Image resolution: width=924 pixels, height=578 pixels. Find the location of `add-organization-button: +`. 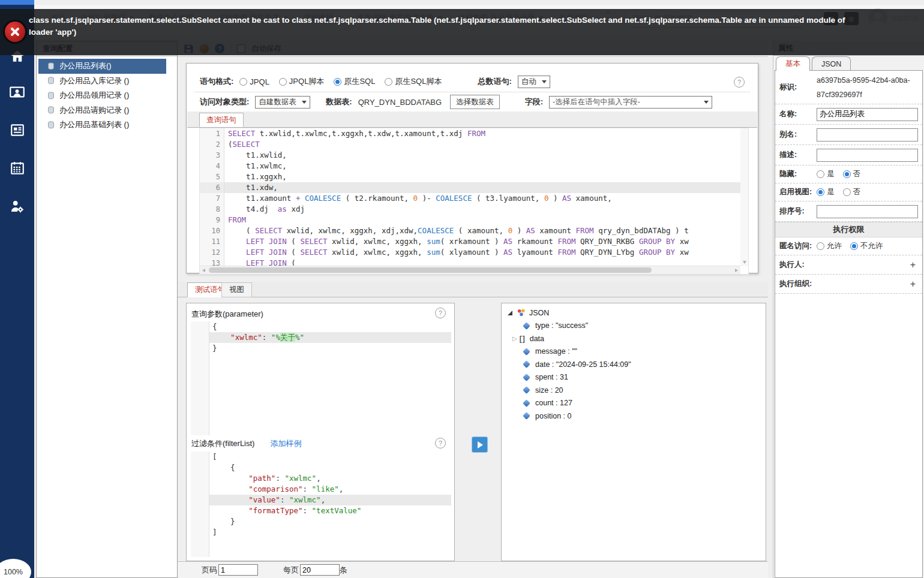

add-organization-button: + is located at coordinates (914, 284).